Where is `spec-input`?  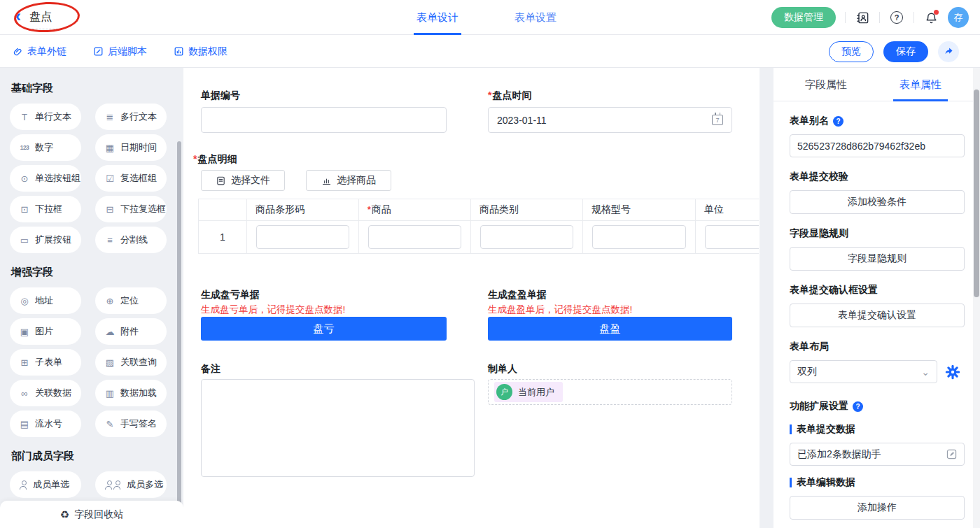
spec-input is located at coordinates (639, 237).